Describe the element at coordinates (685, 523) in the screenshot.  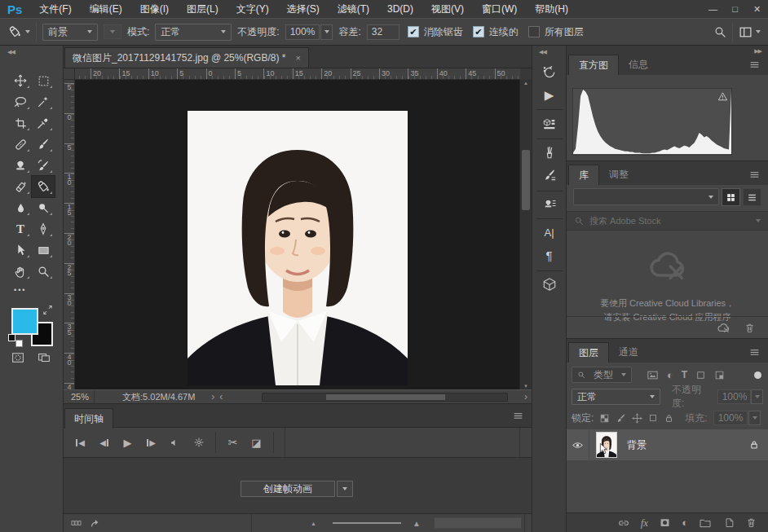
I see `new-adjustment-icon: ◐` at that location.